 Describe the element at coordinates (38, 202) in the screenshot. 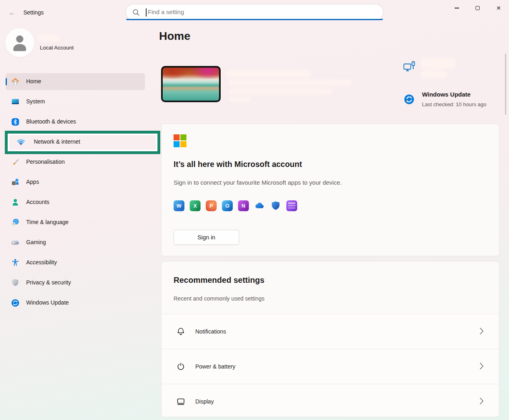

I see `sidebar-item-label: Accounts` at that location.